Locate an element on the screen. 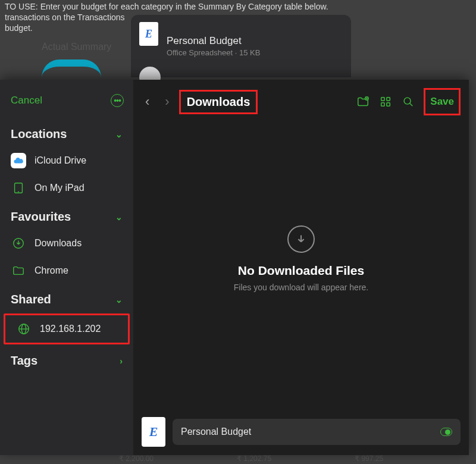  bg-section-label: Actual Summary is located at coordinates (76, 47).